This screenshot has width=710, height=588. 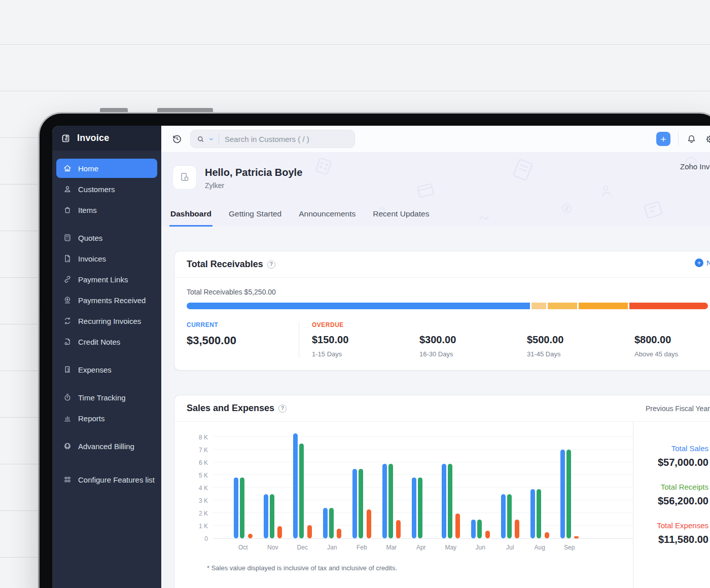 What do you see at coordinates (273, 139) in the screenshot?
I see `global-search` at bounding box center [273, 139].